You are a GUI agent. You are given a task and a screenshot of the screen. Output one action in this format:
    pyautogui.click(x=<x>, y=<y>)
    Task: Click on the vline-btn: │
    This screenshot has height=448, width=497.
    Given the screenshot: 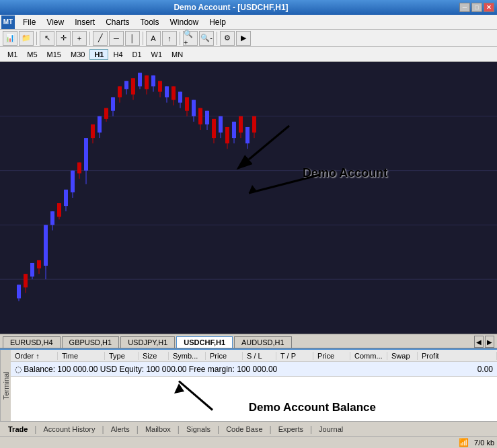 What is the action you would take?
    pyautogui.click(x=132, y=38)
    